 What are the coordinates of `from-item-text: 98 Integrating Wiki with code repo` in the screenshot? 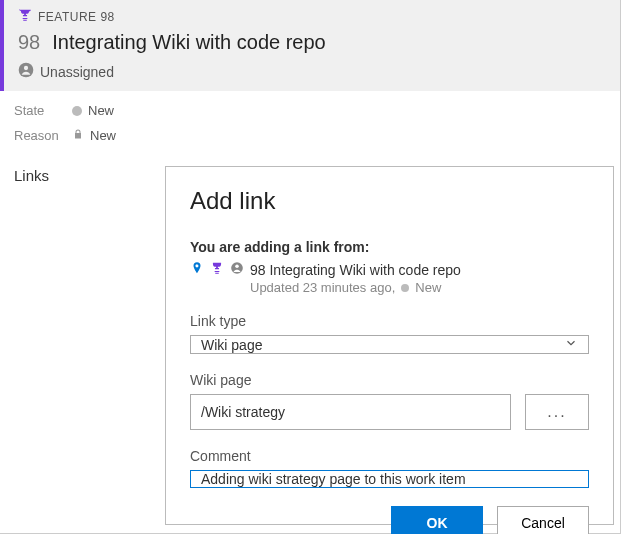 It's located at (356, 270).